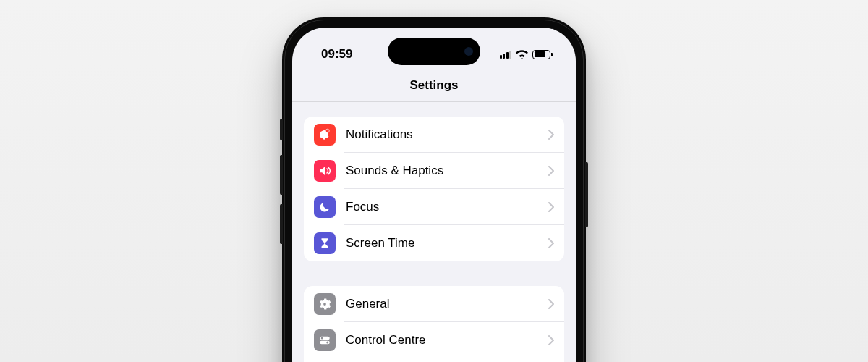  What do you see at coordinates (434, 340) in the screenshot?
I see `row-control-centre: Control Centre` at bounding box center [434, 340].